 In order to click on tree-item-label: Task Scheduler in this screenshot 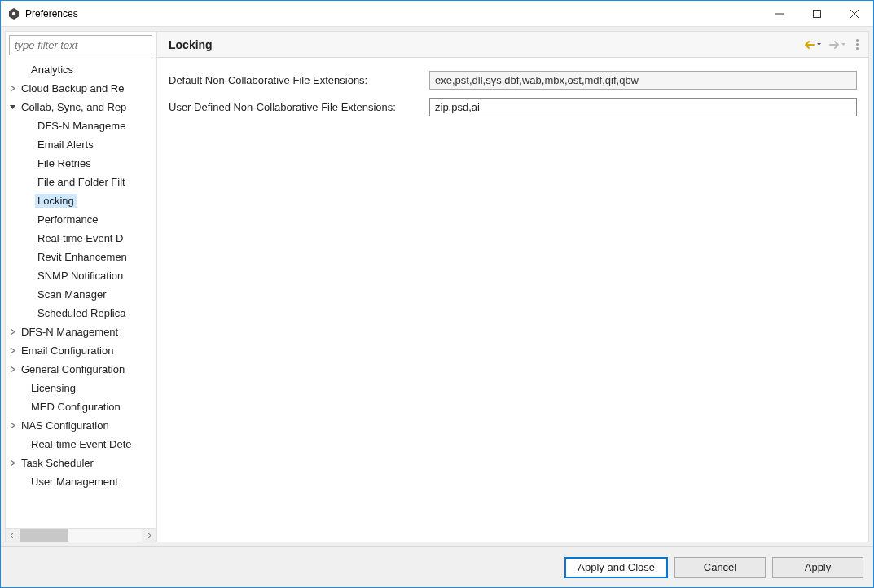, I will do `click(57, 463)`.